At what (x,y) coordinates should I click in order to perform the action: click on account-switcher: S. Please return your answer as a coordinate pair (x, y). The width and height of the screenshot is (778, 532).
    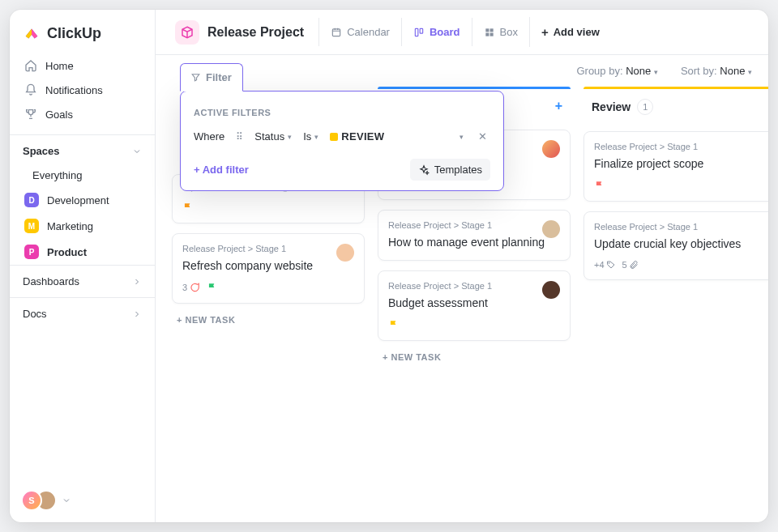
    Looking at the image, I should click on (83, 500).